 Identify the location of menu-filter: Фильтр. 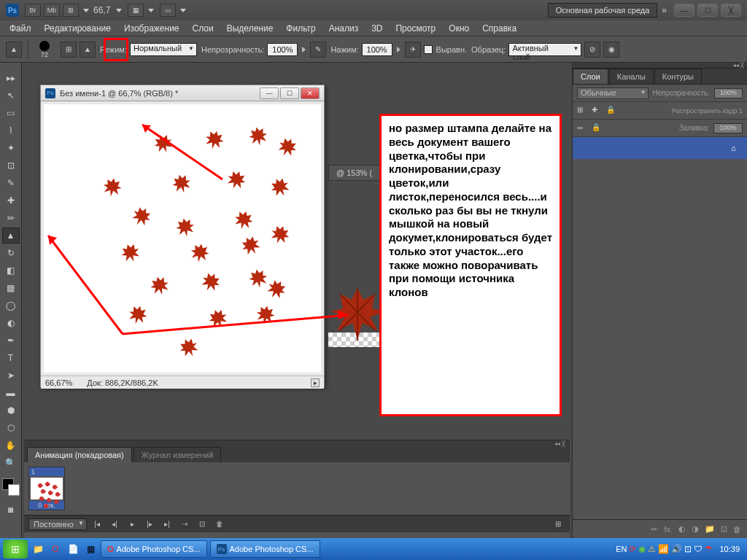
(301, 28).